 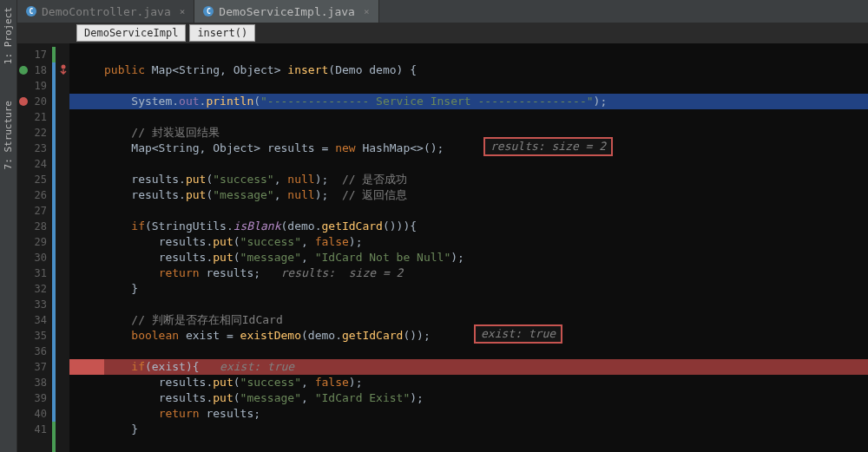 I want to click on line-number: 17, so click(x=35, y=55).